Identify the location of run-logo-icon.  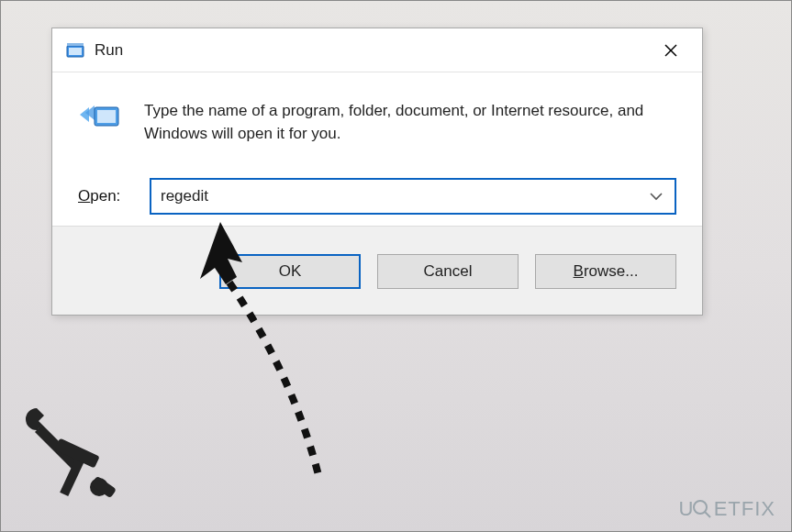
(101, 117).